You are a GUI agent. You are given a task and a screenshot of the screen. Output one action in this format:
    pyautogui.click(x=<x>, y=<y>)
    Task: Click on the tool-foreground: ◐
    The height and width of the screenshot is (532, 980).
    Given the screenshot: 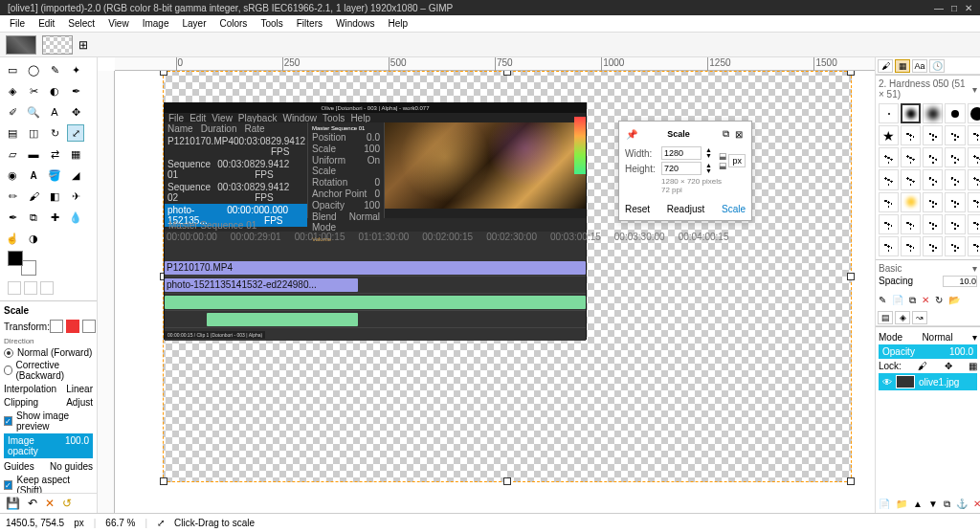 What is the action you would take?
    pyautogui.click(x=55, y=91)
    